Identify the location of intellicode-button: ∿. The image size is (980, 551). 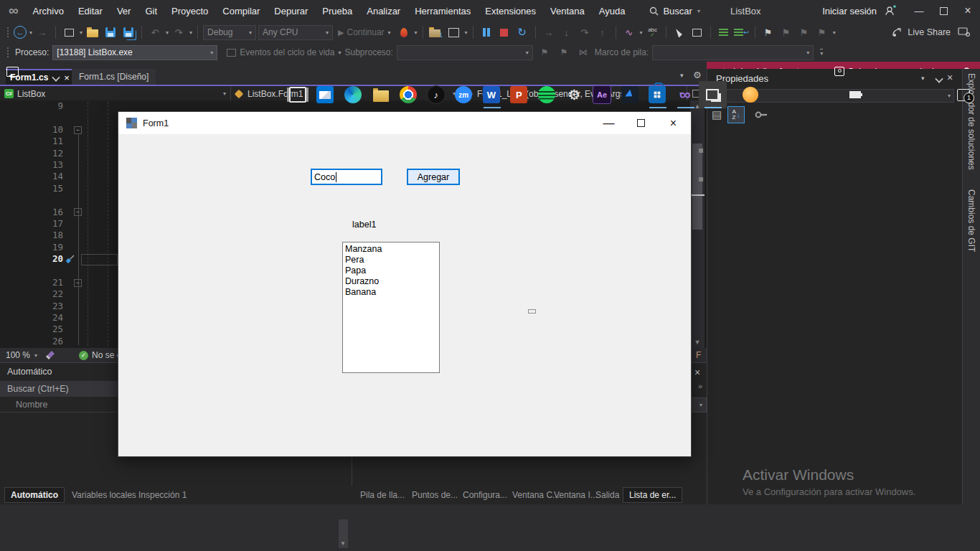
(629, 32).